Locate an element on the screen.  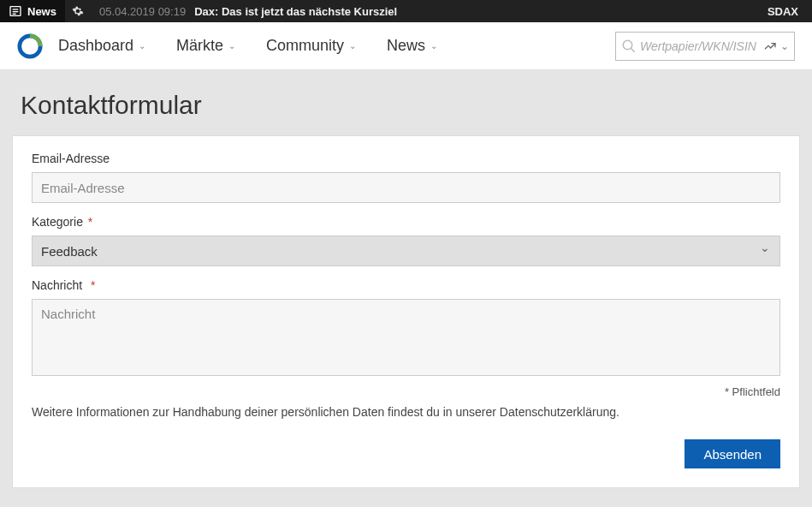
ticker-settings-button is located at coordinates (78, 11).